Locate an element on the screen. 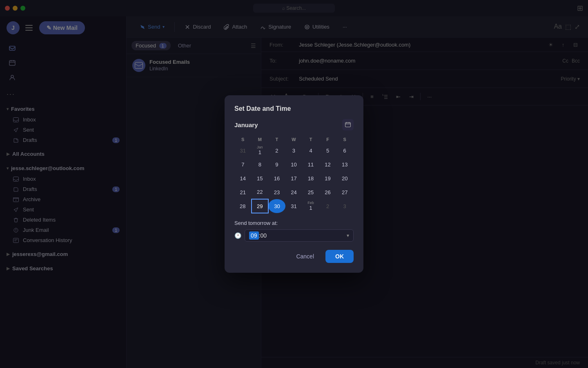 Image resolution: width=588 pixels, height=368 pixels. calendar-day-jan19: 19 is located at coordinates (328, 178).